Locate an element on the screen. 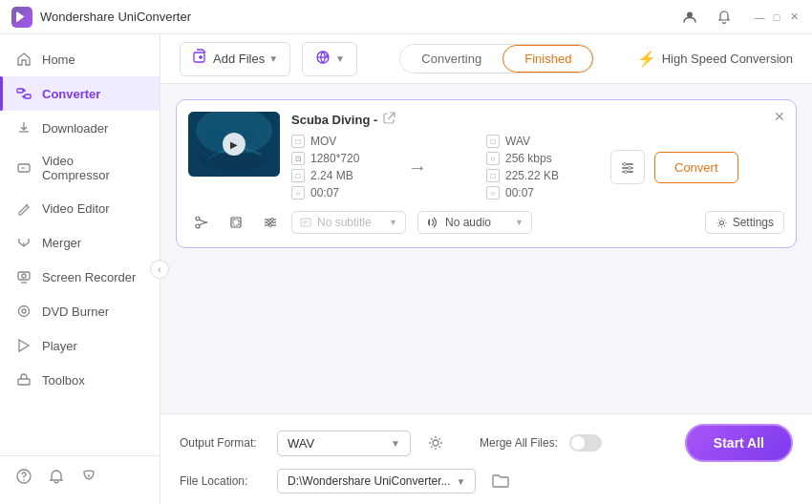 This screenshot has width=812, height=504. scissors-tool-button is located at coordinates (202, 222).